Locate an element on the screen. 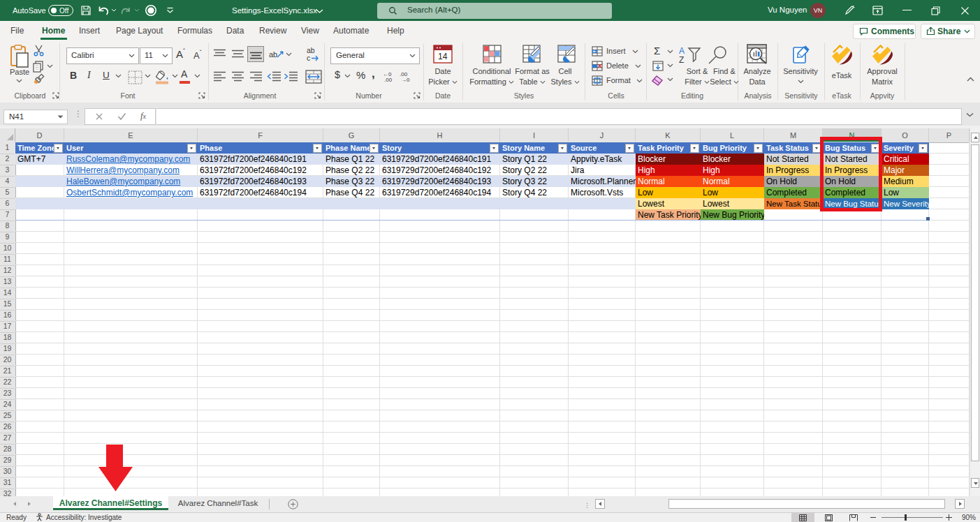 Image resolution: width=980 pixels, height=522 pixels. svg-text: →0 is located at coordinates (405, 80).